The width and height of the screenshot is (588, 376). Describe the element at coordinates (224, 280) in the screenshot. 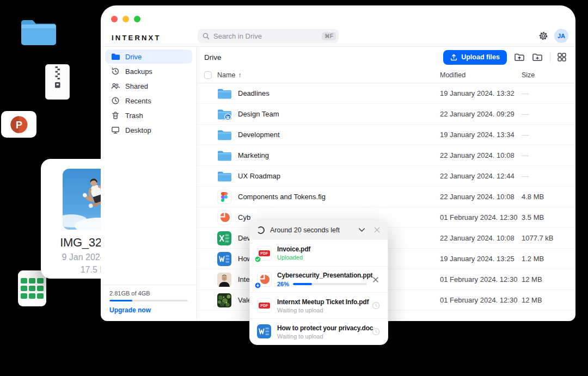

I see `photo-person-icon` at that location.